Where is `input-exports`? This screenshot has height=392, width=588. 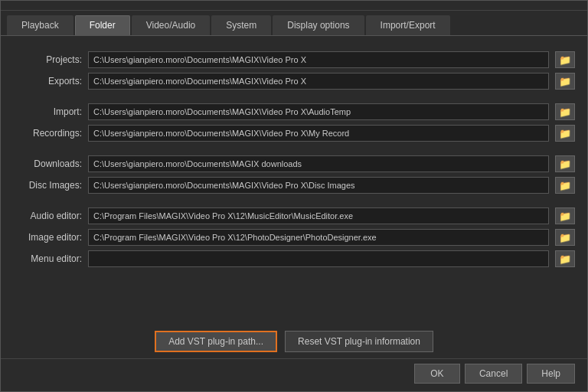
input-exports is located at coordinates (318, 81).